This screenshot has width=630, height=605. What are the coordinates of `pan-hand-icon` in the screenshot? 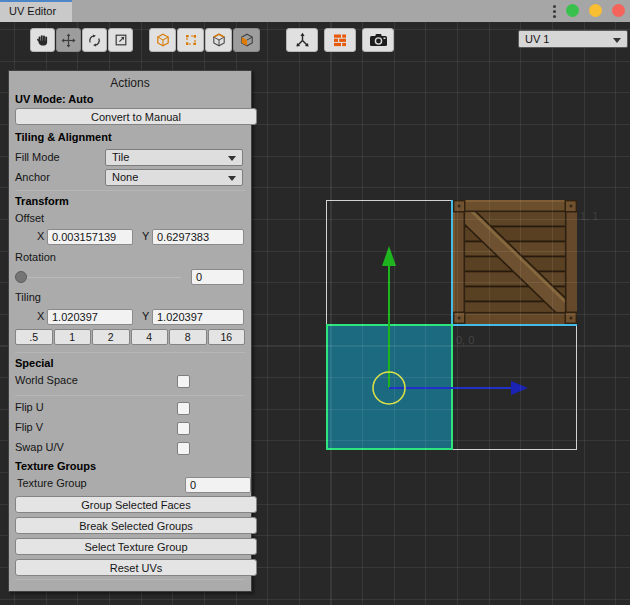 It's located at (43, 40).